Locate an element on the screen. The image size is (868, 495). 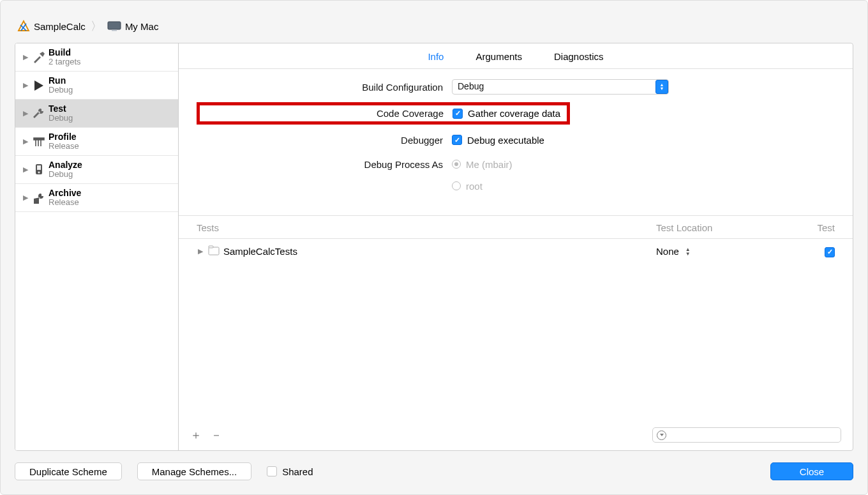
chevron-right-icon: 〉 is located at coordinates (96, 26).